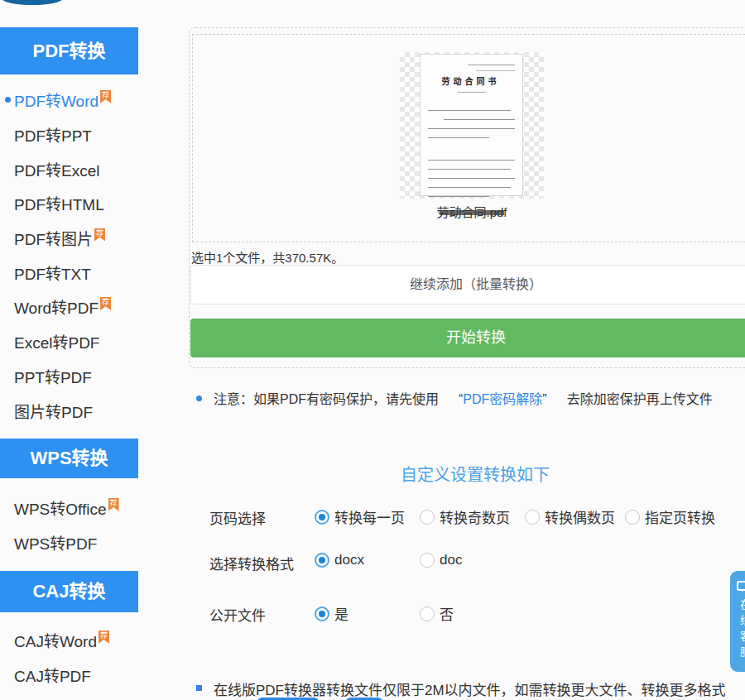 The width and height of the screenshot is (745, 700). I want to click on option-convert-every-page: 转换每一页, so click(359, 516).